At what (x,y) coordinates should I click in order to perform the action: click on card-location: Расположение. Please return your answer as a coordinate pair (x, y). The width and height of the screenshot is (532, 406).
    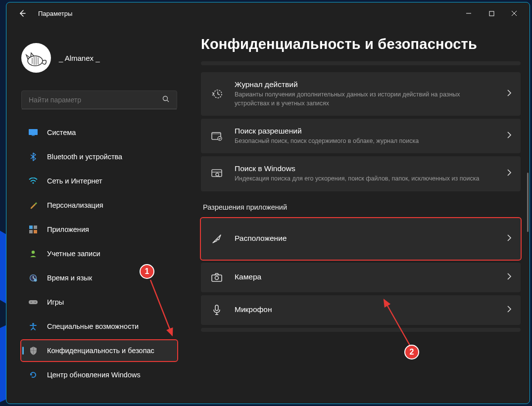
    Looking at the image, I should click on (361, 239).